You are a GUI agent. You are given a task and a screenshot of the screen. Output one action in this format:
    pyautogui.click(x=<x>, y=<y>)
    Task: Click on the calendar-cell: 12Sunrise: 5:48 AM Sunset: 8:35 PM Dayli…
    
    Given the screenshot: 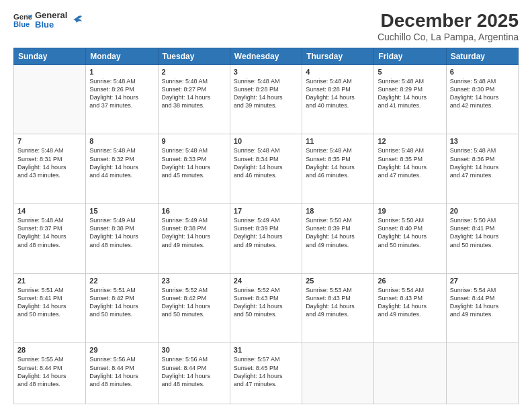 What is the action you would take?
    pyautogui.click(x=410, y=169)
    